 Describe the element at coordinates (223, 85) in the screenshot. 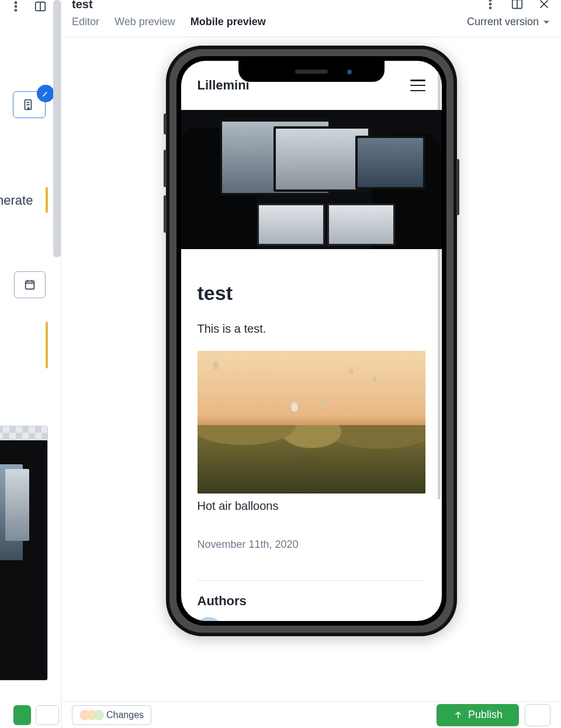

I see `site-name: Lillemini` at that location.